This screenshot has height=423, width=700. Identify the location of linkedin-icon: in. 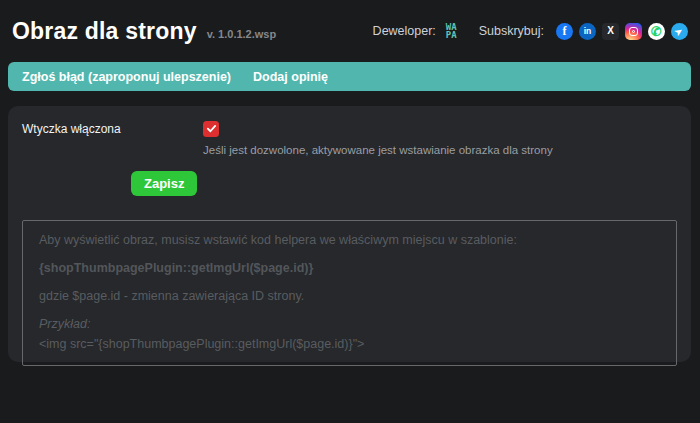
(588, 32).